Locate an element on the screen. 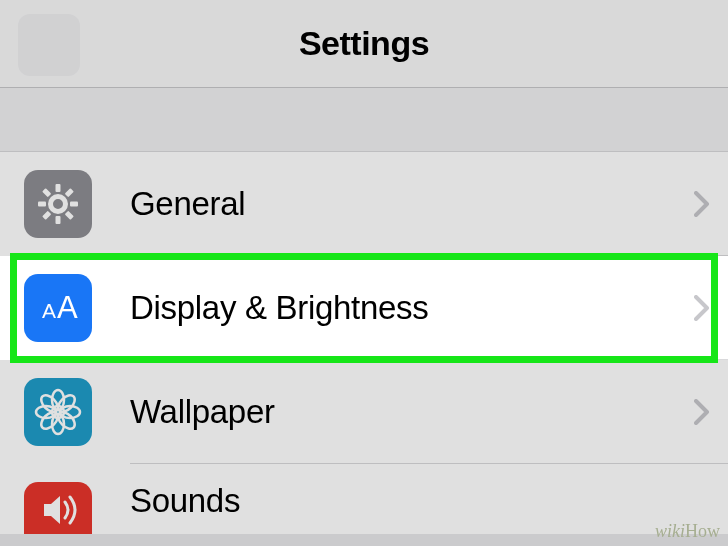 Image resolution: width=728 pixels, height=546 pixels. row-label-sounds: Sounds is located at coordinates (420, 501).